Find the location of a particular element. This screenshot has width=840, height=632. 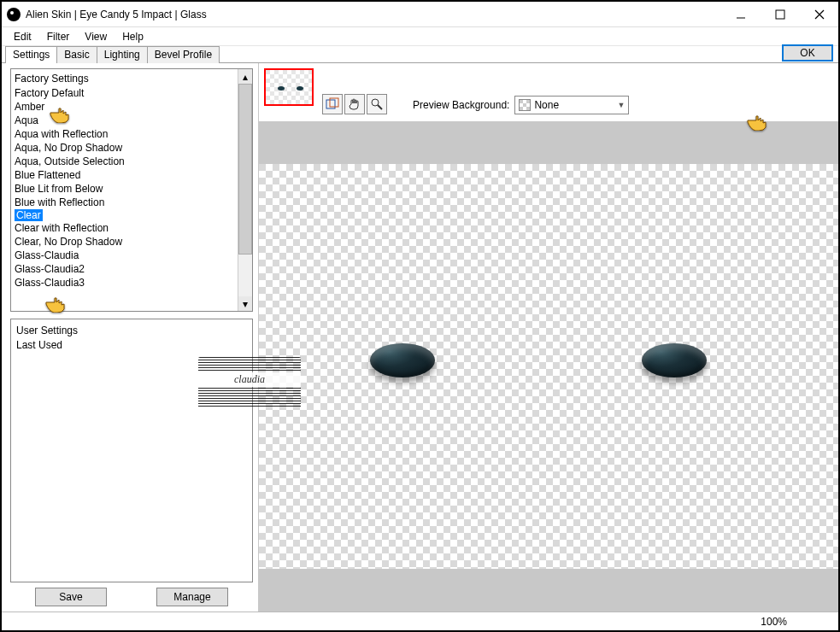

gray-spacer-top is located at coordinates (549, 143).